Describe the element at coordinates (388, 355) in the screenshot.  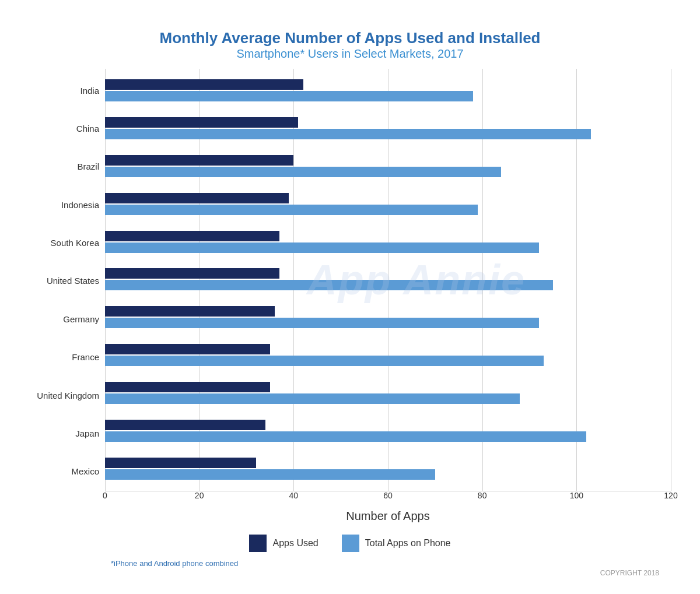
I see `bar-group-france` at that location.